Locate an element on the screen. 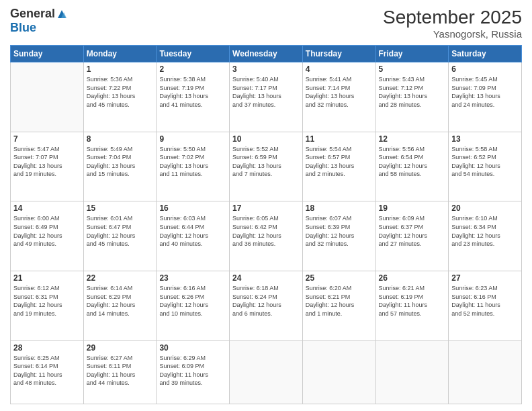 This screenshot has height=411, width=532. day-number: 19 is located at coordinates (412, 208).